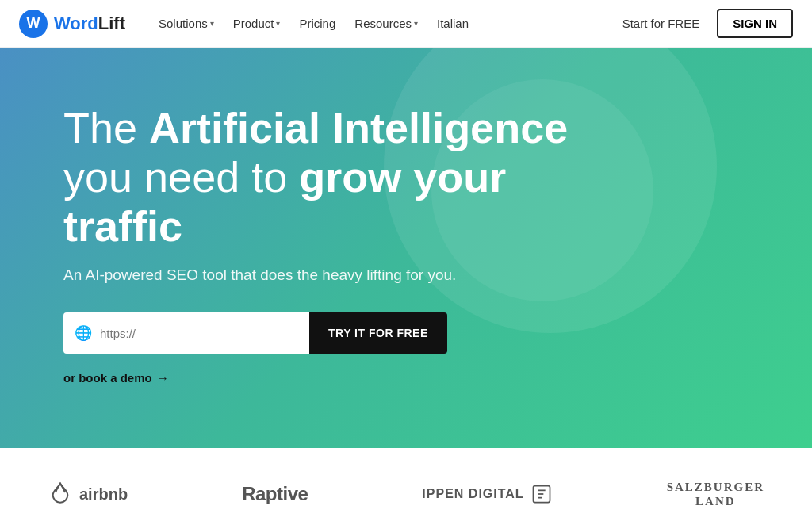 This screenshot has width=812, height=525. What do you see at coordinates (186, 333) in the screenshot?
I see `url-input-wrapper: 🌐` at bounding box center [186, 333].